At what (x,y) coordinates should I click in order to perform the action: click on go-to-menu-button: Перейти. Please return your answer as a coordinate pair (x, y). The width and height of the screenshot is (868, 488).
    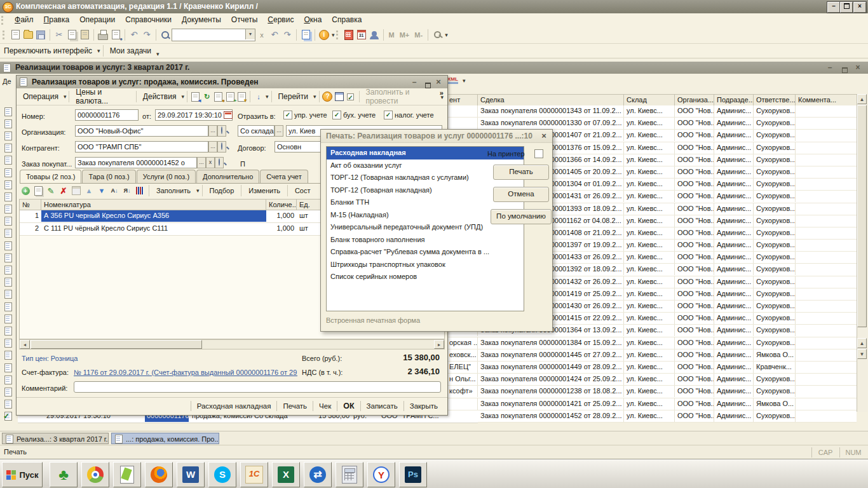
    Looking at the image, I should click on (293, 97).